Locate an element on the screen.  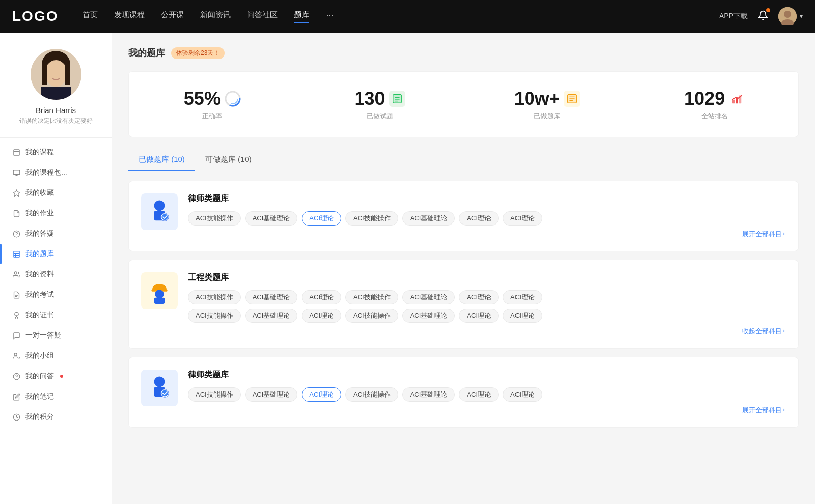
sidebar-item-answers: 我的问答 is located at coordinates (56, 376).